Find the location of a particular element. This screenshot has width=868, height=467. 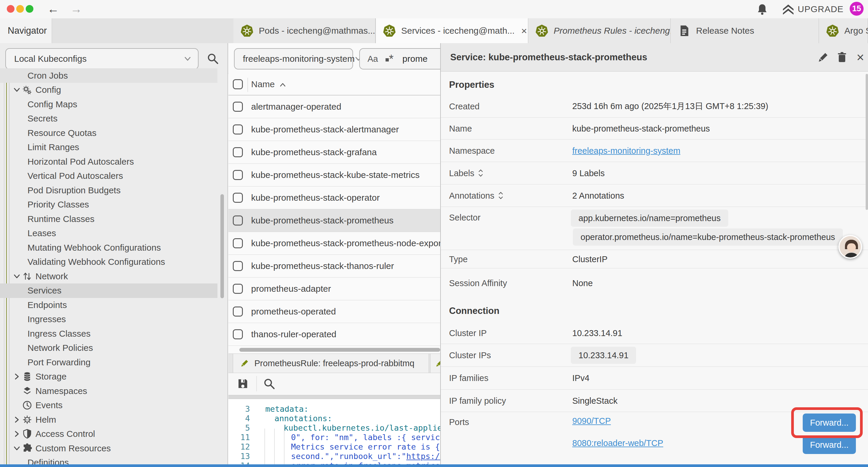

regex-toggle: * is located at coordinates (390, 59).